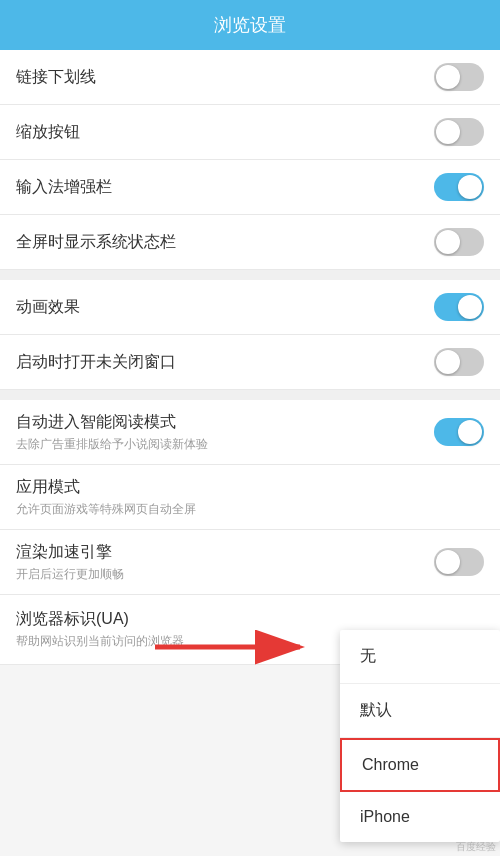 The image size is (500, 856). Describe the element at coordinates (459, 497) in the screenshot. I see `toggle-app-mode-container` at that location.